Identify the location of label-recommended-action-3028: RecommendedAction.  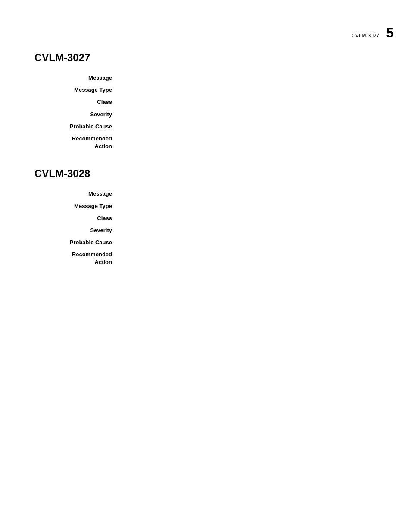
(78, 258).